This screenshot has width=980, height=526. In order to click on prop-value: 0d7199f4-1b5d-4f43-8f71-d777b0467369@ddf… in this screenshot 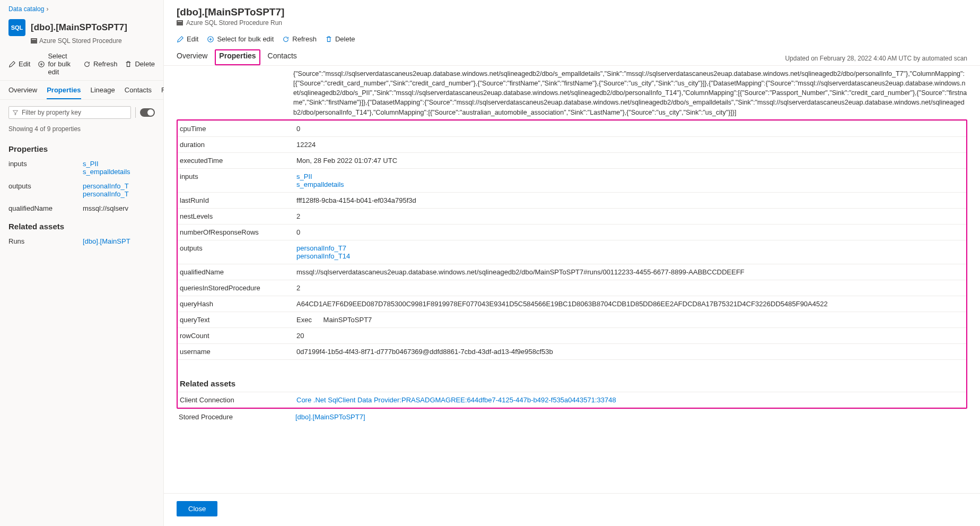, I will do `click(630, 351)`.